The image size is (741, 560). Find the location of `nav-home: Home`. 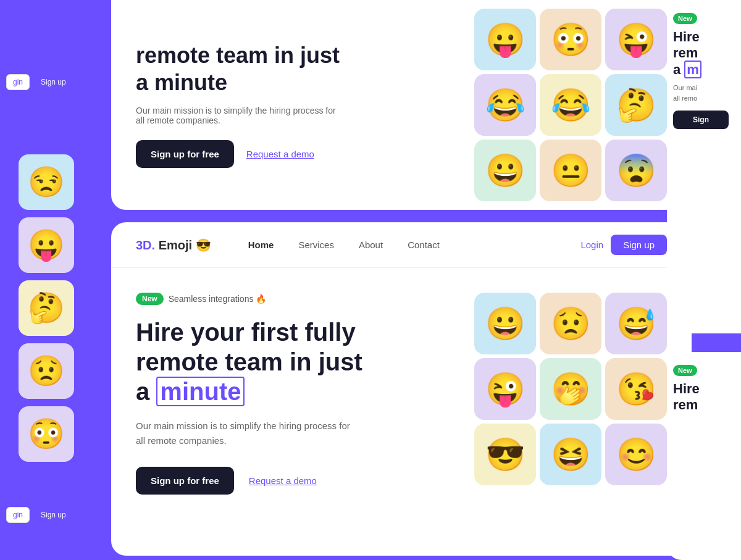

nav-home: Home is located at coordinates (261, 244).